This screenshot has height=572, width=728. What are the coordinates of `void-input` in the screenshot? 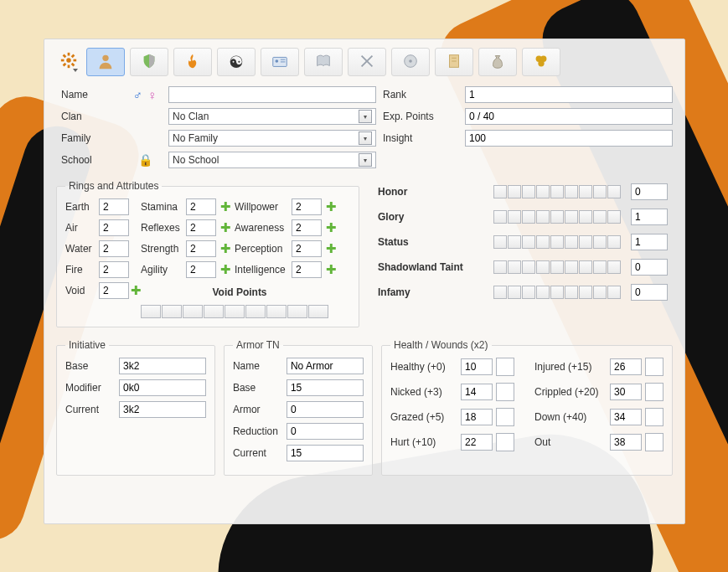 It's located at (114, 291).